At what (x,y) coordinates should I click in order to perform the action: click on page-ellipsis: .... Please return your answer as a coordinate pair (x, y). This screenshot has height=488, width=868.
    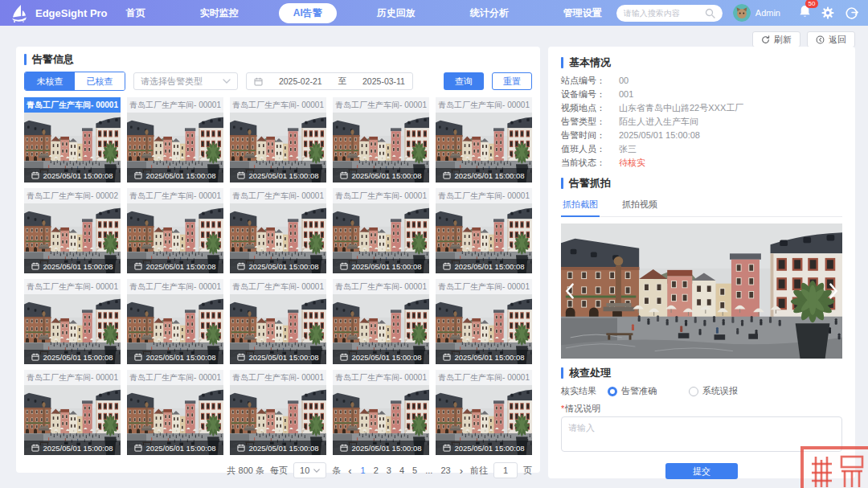
    Looking at the image, I should click on (429, 470).